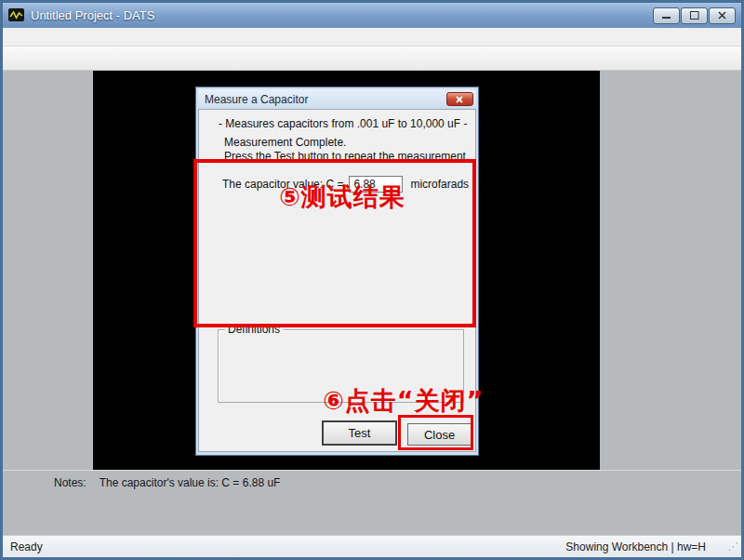 The image size is (744, 560). I want to click on measurement-status: Measurement Complete., so click(285, 142).